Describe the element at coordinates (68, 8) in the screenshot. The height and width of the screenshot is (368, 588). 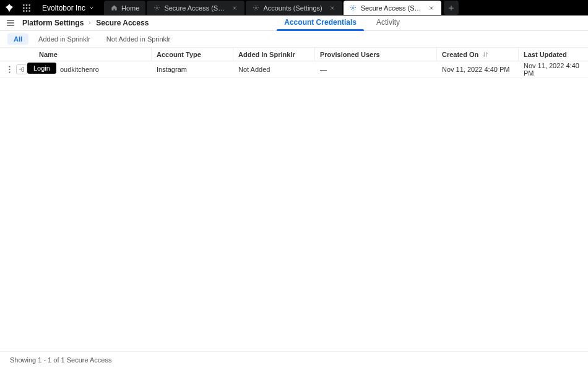
I see `org-switcher: Evoltobor Inc` at that location.